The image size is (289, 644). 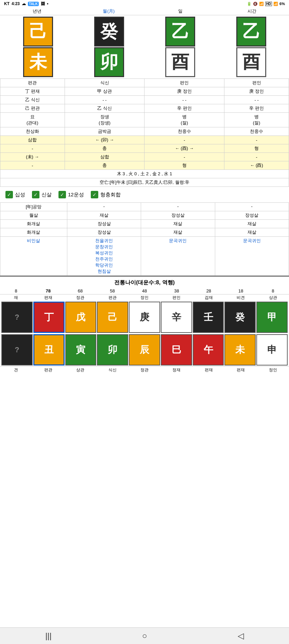 What do you see at coordinates (104, 256) in the screenshot?
I see `sal-4-2: 천을귀인 문창귀인 복성귀인 천주귀인 학당귀인 현침살` at bounding box center [104, 256].